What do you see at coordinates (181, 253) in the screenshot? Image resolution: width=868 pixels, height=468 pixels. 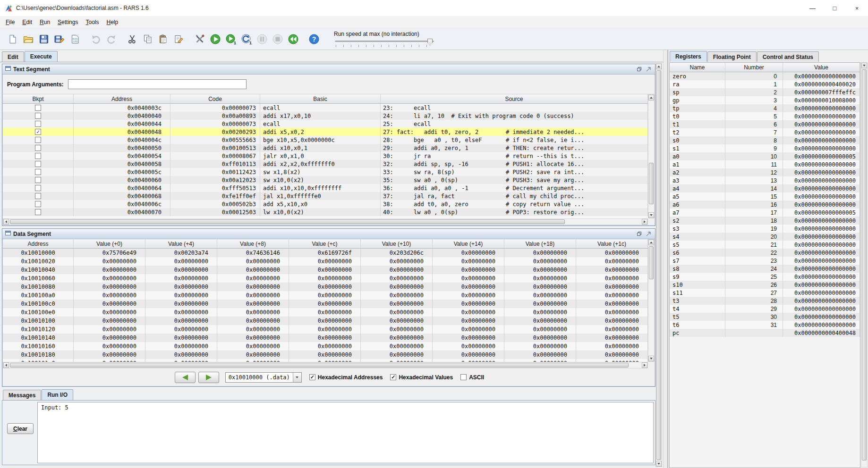 I see `memory-value-cell: 0x00203a74` at bounding box center [181, 253].